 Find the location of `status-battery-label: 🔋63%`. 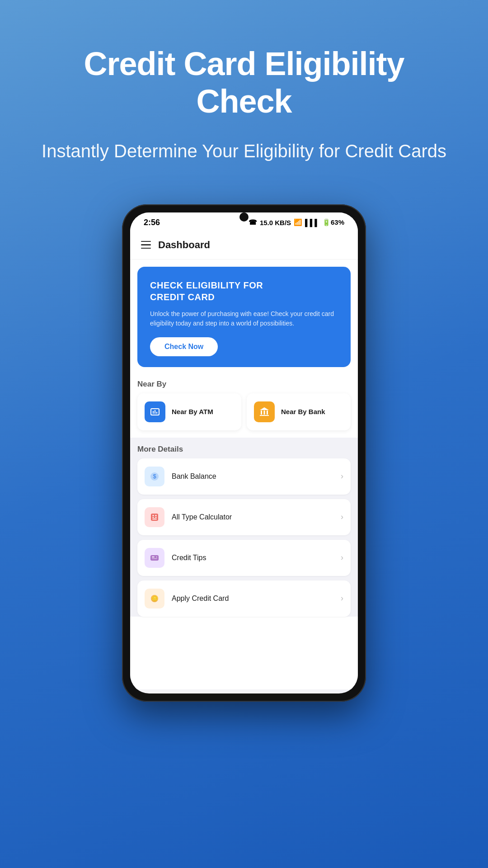

status-battery-label: 🔋63% is located at coordinates (333, 222).